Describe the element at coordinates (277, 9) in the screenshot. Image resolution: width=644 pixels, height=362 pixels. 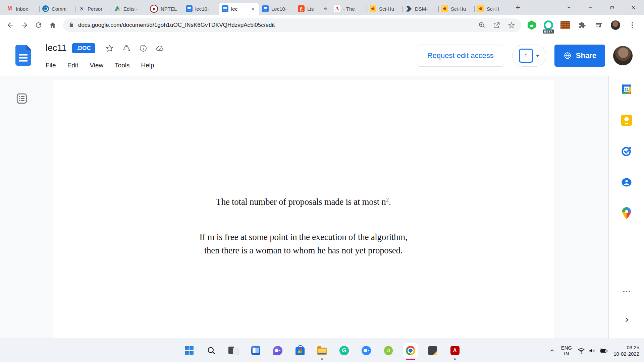
I see `tab-lec10-2: Lec10-` at that location.